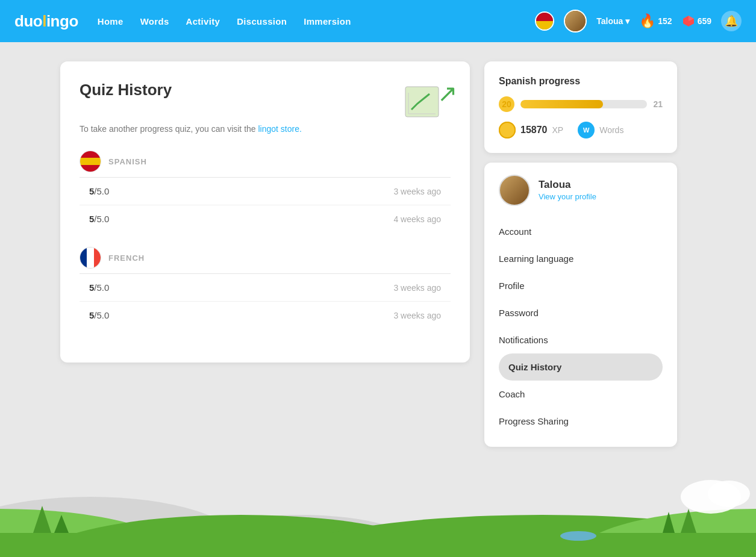 The width and height of the screenshot is (756, 557). Describe the element at coordinates (610, 21) in the screenshot. I see `username-text: Taloua` at that location.